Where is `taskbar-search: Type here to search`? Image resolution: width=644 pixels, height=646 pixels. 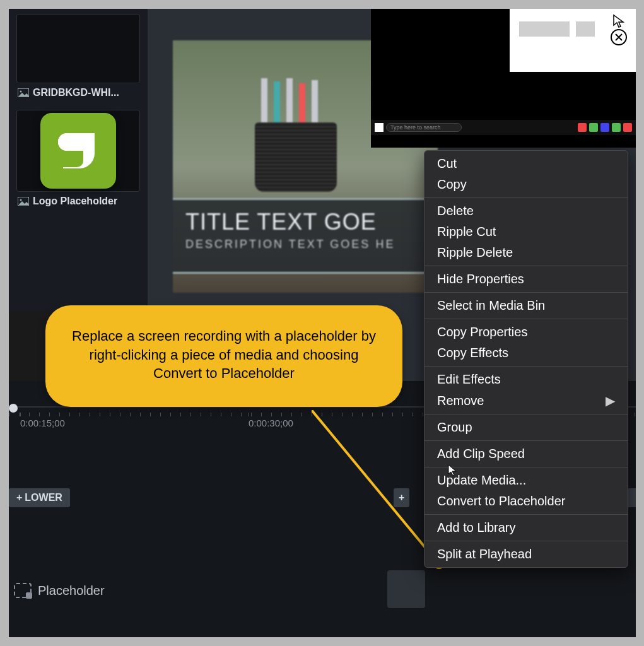
taskbar-search: Type here to search is located at coordinates (424, 127).